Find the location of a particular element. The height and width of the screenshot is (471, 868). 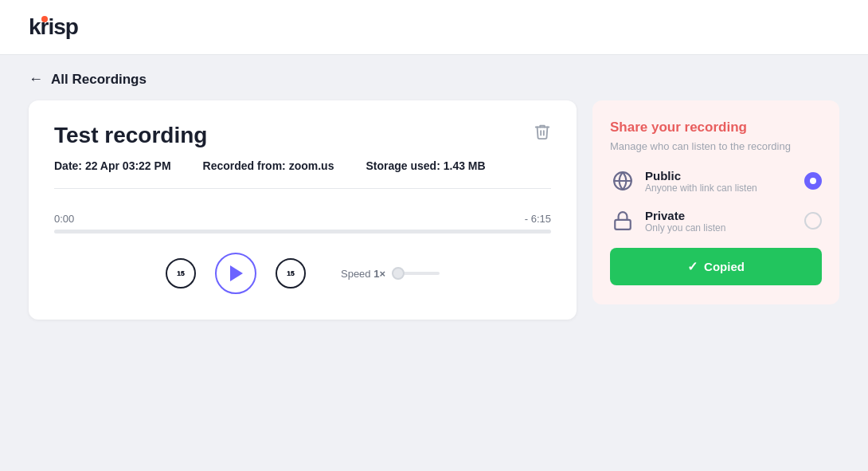

logo-dot is located at coordinates (45, 19).